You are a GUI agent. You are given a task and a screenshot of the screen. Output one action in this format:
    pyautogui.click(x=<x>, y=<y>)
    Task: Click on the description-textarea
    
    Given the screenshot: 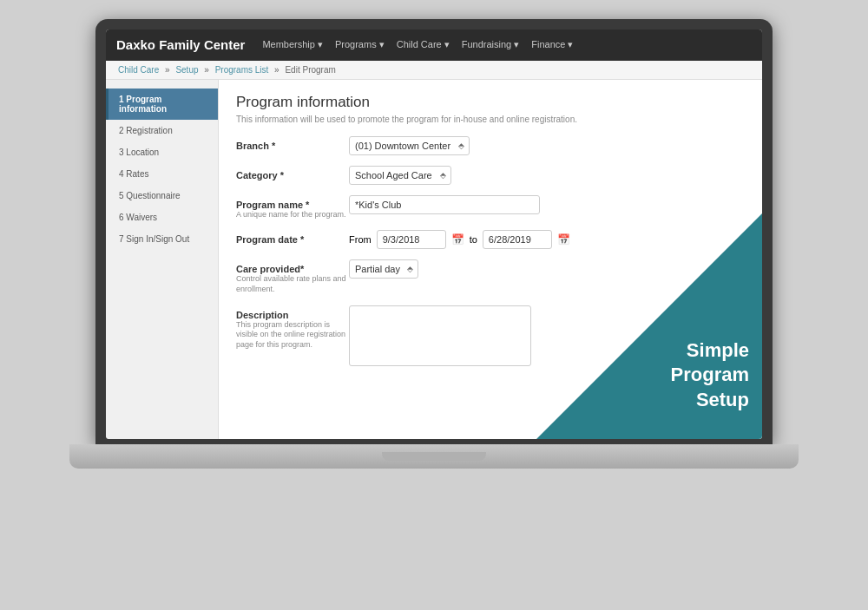 What is the action you would take?
    pyautogui.click(x=440, y=336)
    